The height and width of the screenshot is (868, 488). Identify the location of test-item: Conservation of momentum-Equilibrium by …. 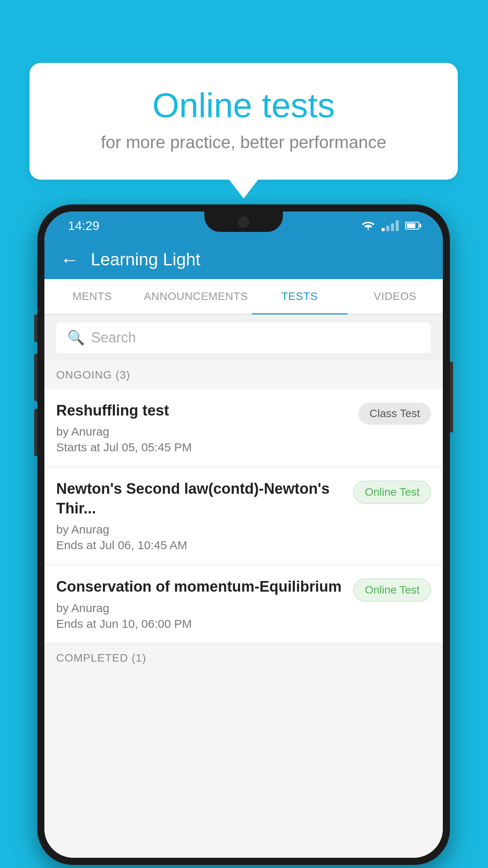
(244, 604).